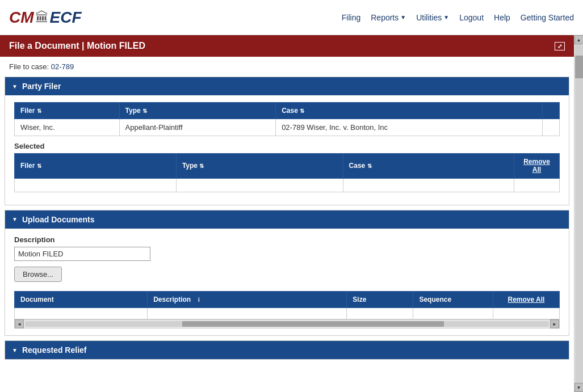  I want to click on scroll-left-button: ◄, so click(19, 324).